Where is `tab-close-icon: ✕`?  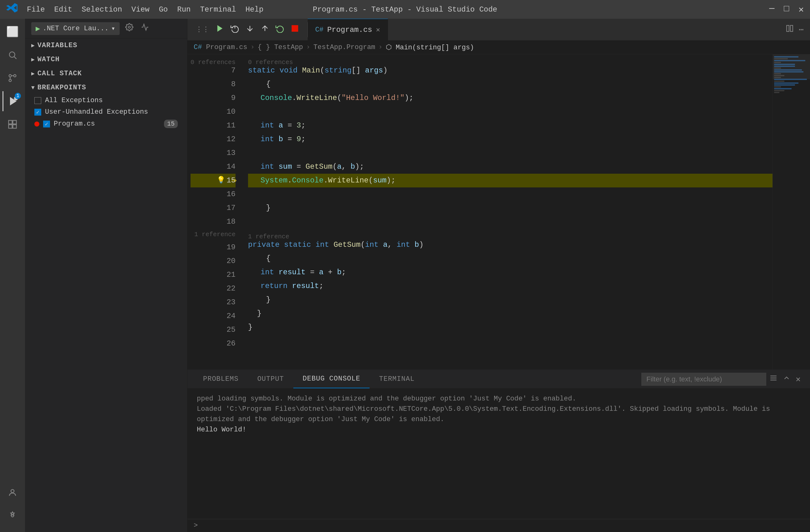
tab-close-icon: ✕ is located at coordinates (378, 30).